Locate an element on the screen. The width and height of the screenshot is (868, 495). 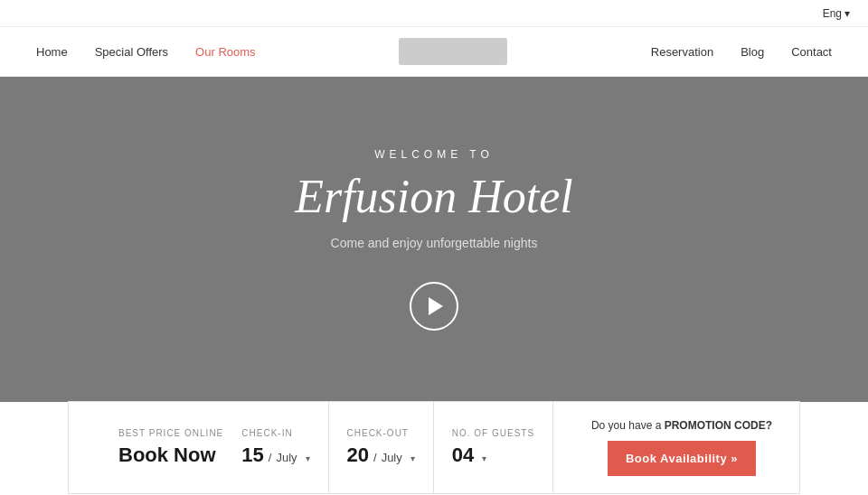
nav-link-our-rooms: Our Rooms is located at coordinates (225, 52).